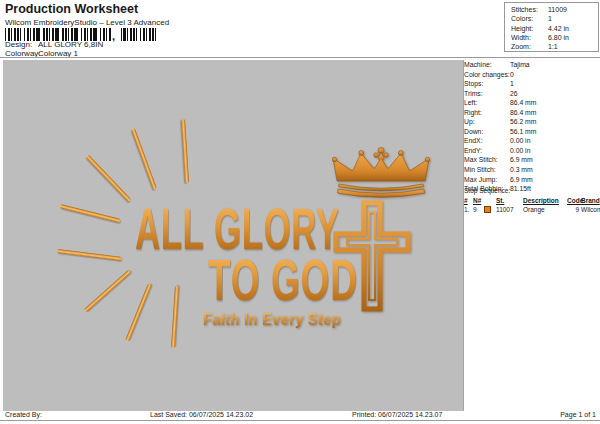 This screenshot has height=424, width=600. Describe the element at coordinates (590, 210) in the screenshot. I see `stop-brand: Wilcom` at that location.